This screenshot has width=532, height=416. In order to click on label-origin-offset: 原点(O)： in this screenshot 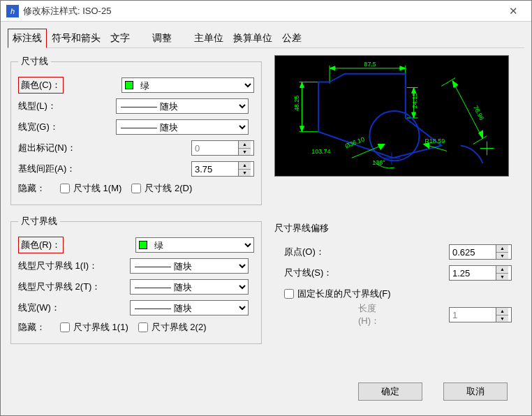, I will do `click(327, 252)`.